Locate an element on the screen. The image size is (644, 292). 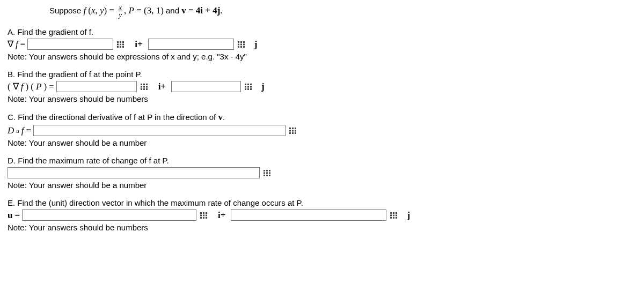
part-c: C. Find the directional derivative of f … is located at coordinates (322, 130).